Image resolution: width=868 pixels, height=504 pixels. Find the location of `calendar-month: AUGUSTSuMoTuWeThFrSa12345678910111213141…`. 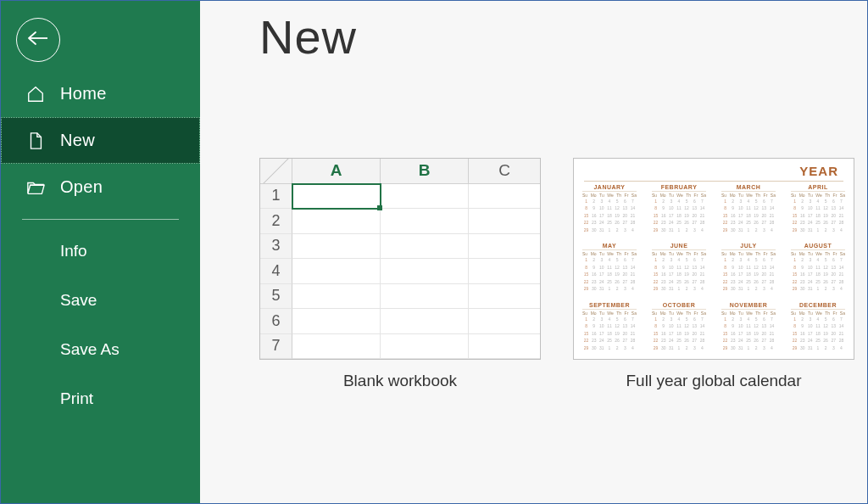

calendar-month: AUGUSTSuMoTuWeThFrSa12345678910111213141… is located at coordinates (818, 268).